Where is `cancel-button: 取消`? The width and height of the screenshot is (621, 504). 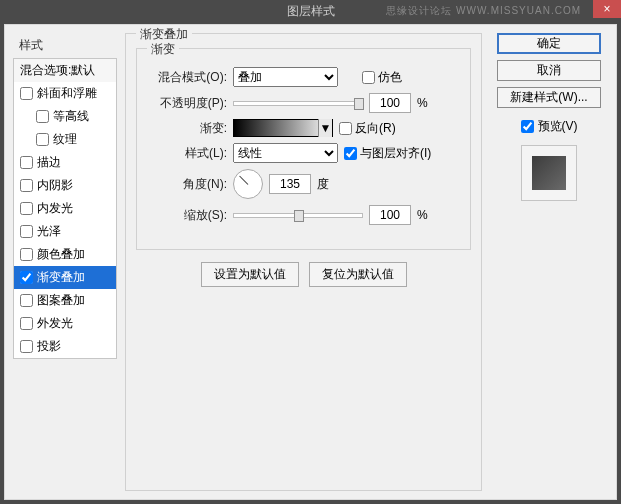 cancel-button: 取消 is located at coordinates (549, 70).